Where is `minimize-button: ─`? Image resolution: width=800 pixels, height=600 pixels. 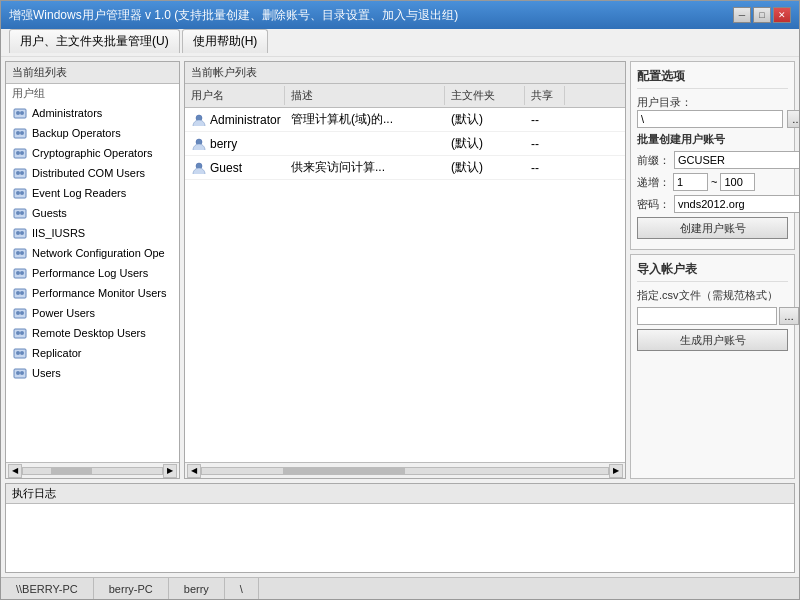 minimize-button: ─ is located at coordinates (742, 15).